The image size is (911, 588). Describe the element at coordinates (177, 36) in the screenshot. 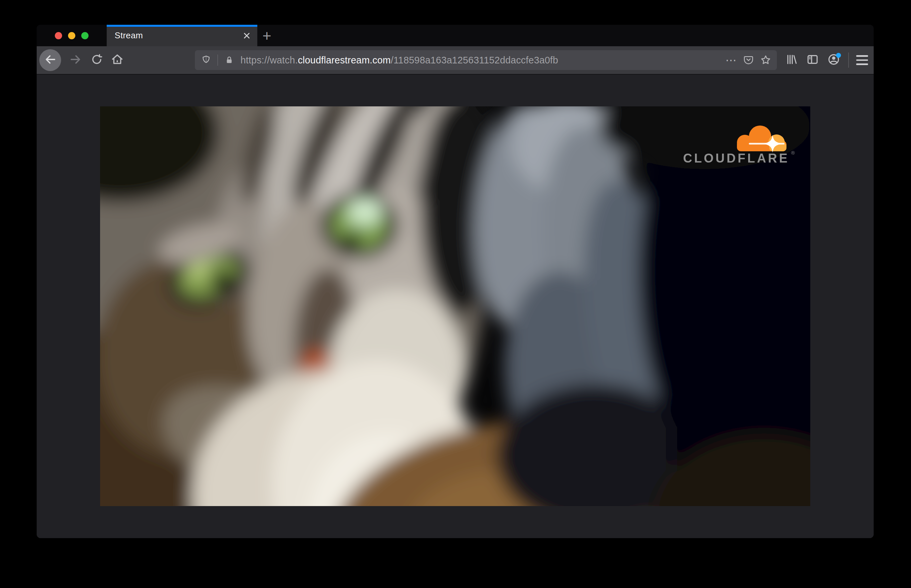

I see `tab-title: Stream` at that location.